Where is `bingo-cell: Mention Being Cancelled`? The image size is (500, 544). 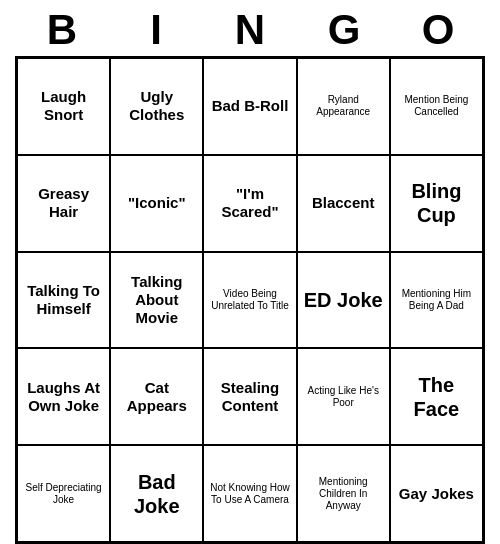
bingo-cell: Mention Being Cancelled is located at coordinates (436, 106).